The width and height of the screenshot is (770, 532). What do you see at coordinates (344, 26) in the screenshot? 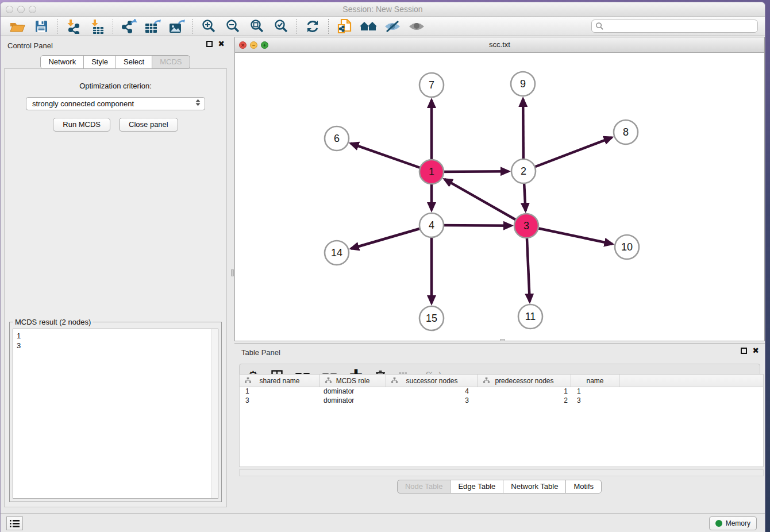
I see `new-network-from-selection-button` at bounding box center [344, 26].